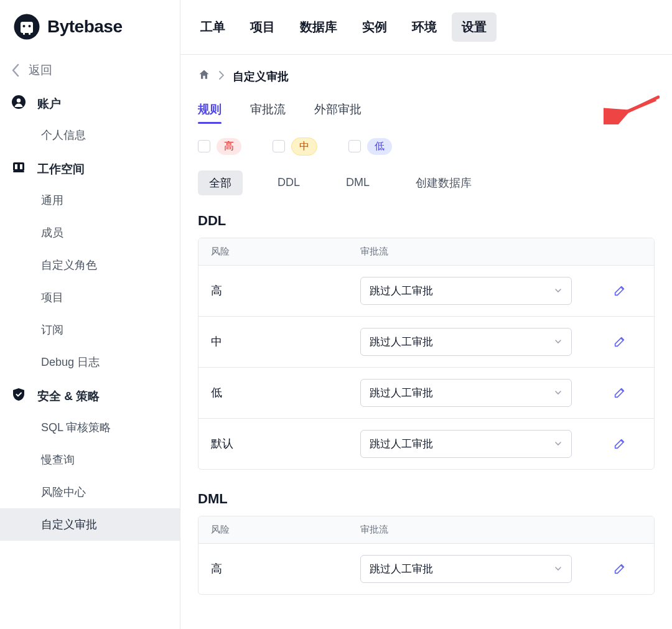 The image size is (672, 629). Describe the element at coordinates (90, 362) in the screenshot. I see `sidebar-item: Debug 日志` at that location.